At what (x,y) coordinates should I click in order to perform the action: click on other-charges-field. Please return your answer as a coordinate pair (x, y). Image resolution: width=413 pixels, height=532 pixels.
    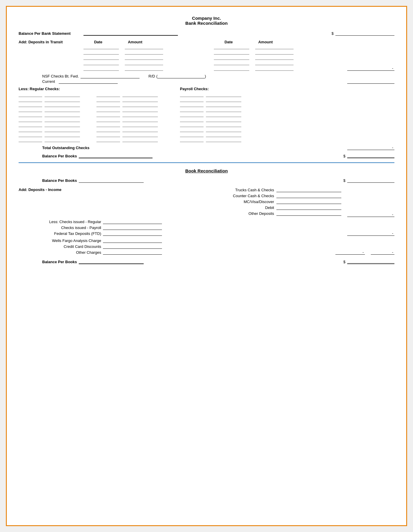
    Looking at the image, I should click on (132, 252).